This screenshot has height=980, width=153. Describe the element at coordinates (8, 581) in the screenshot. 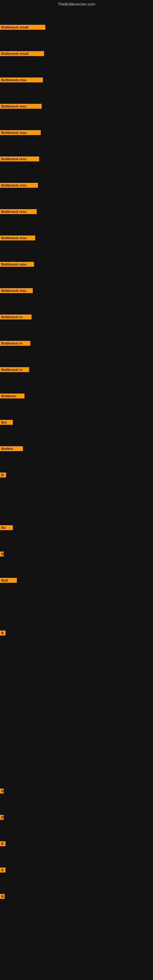

I see `bar-label: Bott` at that location.